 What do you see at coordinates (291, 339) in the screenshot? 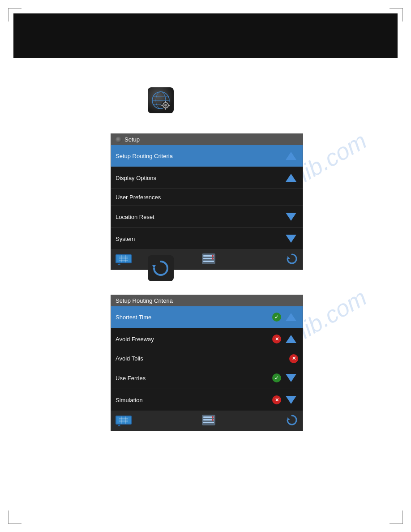
I see `arrow-up-icon-freeway` at bounding box center [291, 339].